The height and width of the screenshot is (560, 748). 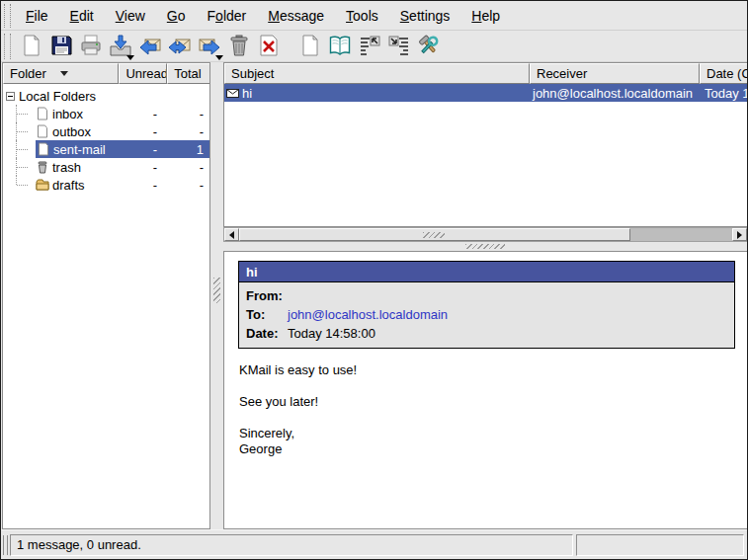 I want to click on menu-folder: Folder, so click(x=227, y=16).